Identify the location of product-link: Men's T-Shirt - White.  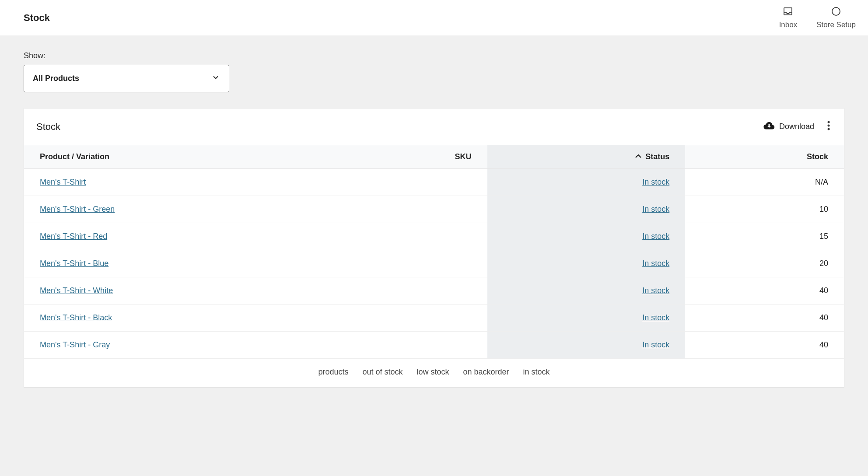
(76, 290).